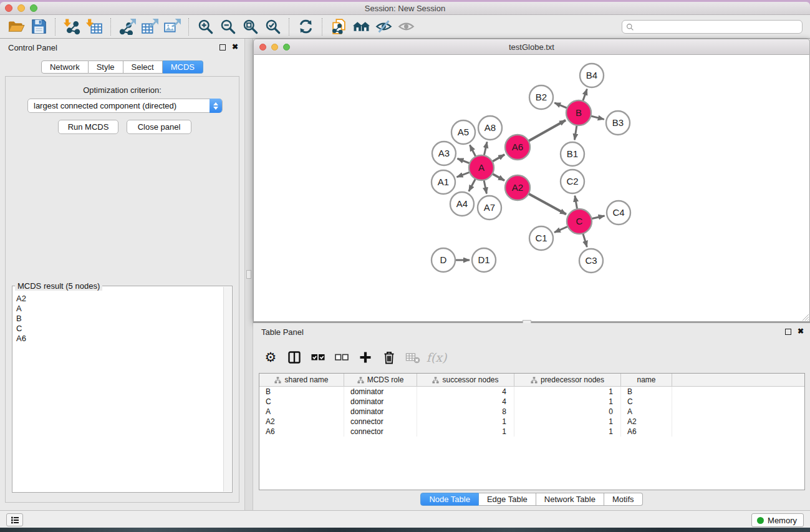  What do you see at coordinates (205, 27) in the screenshot?
I see `zoom-in-button` at bounding box center [205, 27].